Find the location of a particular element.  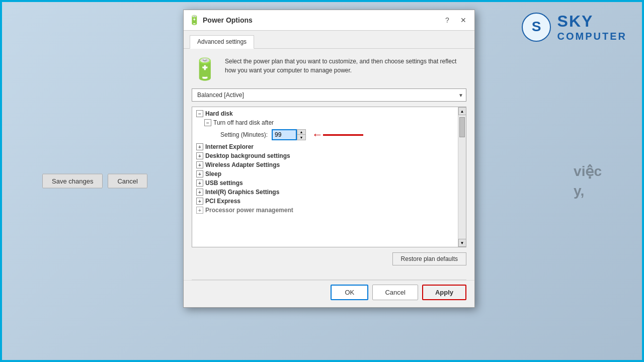

tree-item-usb: + USB settings is located at coordinates (325, 183).